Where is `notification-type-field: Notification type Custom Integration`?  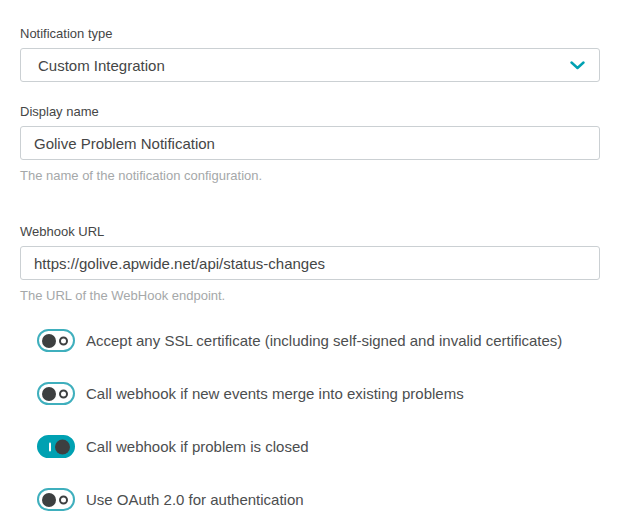 notification-type-field: Notification type Custom Integration is located at coordinates (310, 54).